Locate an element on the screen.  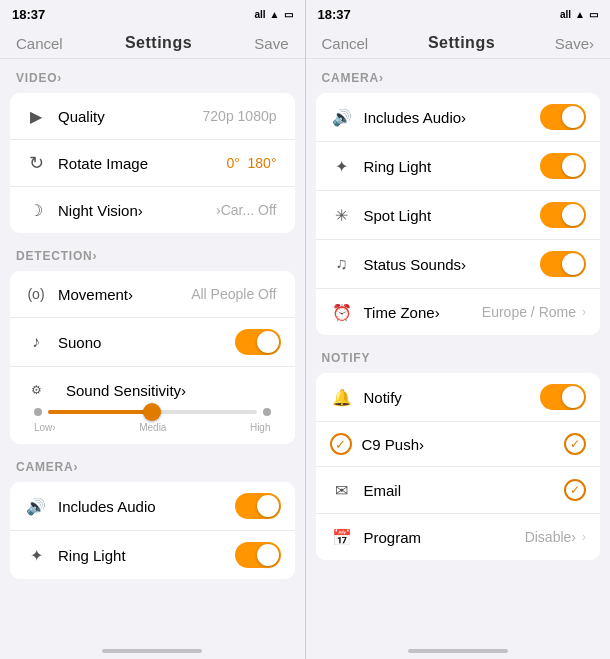
right-ring-light-toggle is located at coordinates (563, 166).